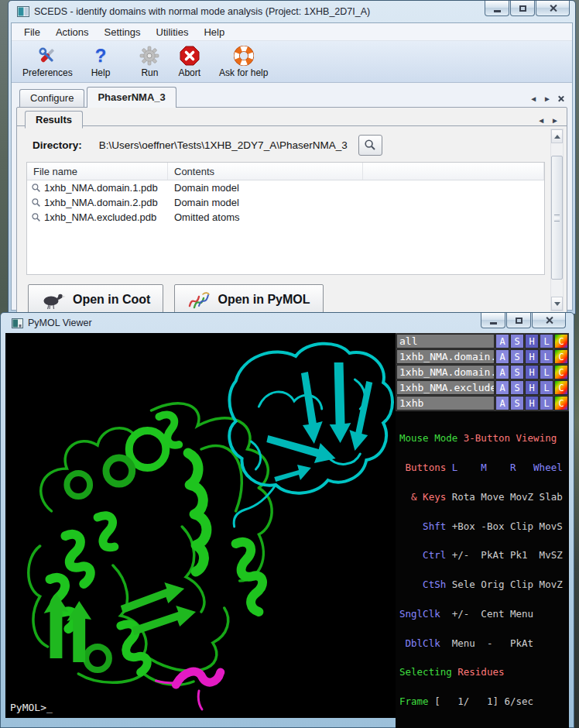 Image resolution: width=579 pixels, height=728 pixels. What do you see at coordinates (189, 62) in the screenshot?
I see `abort-button: Abort` at bounding box center [189, 62].